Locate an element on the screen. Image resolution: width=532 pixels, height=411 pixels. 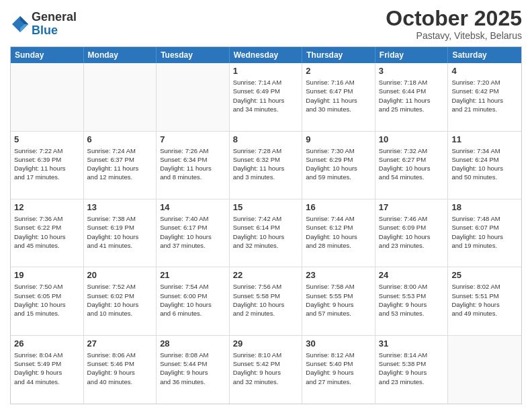
day-number-15: 15 is located at coordinates (266, 207).